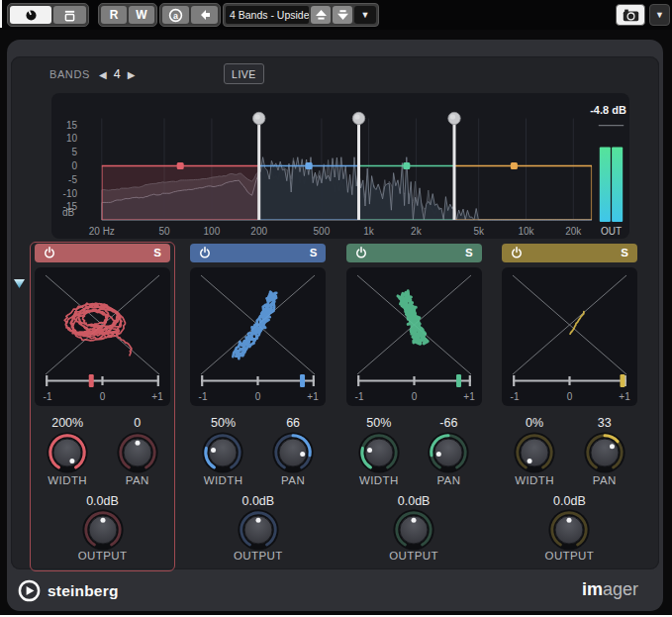 Image resolution: width=672 pixels, height=617 pixels. Describe the element at coordinates (630, 15) in the screenshot. I see `snapshot-button` at that location.